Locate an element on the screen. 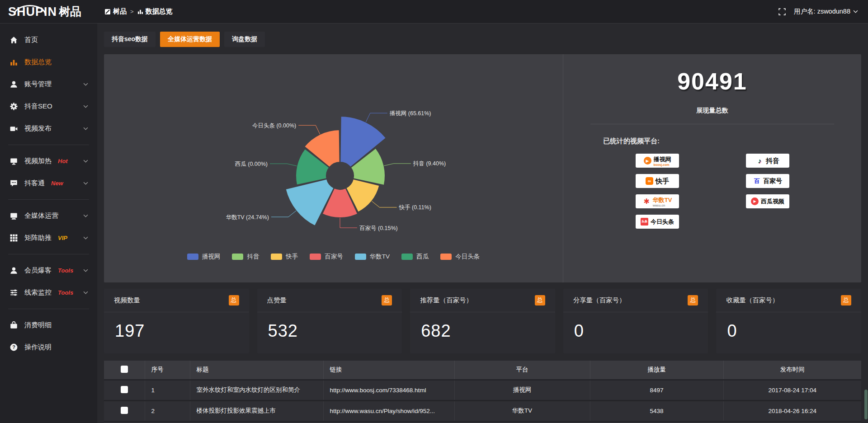 The image size is (868, 423). sidebar-item-video-heat: 视频加热 Hot is located at coordinates (49, 161).